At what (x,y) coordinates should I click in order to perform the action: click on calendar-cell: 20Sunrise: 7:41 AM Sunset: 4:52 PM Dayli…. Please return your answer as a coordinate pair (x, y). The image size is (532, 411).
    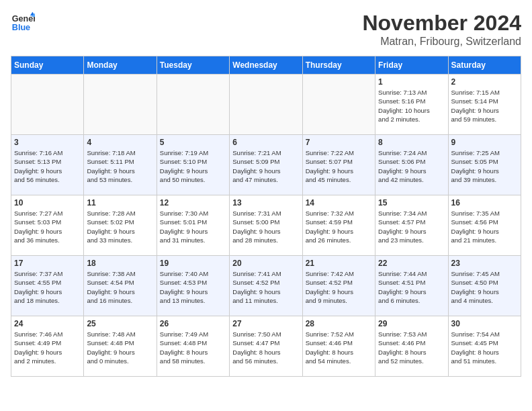
    Looking at the image, I should click on (266, 286).